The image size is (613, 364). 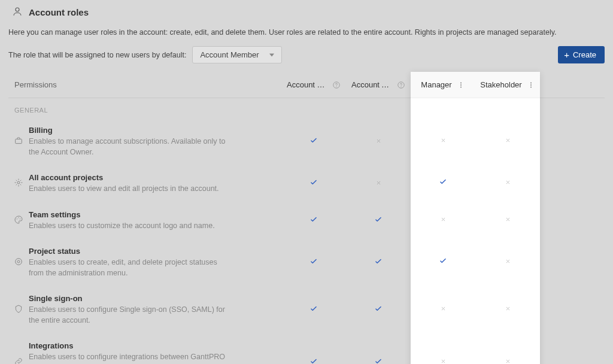 I want to click on permission-title: Team settings, so click(x=153, y=214).